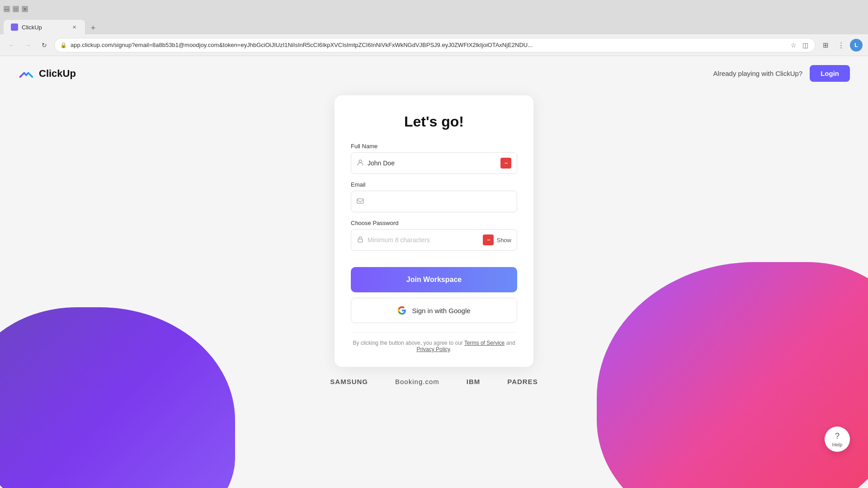 Image resolution: width=868 pixels, height=488 pixels. Describe the element at coordinates (402, 310) in the screenshot. I see `google-icon` at that location.